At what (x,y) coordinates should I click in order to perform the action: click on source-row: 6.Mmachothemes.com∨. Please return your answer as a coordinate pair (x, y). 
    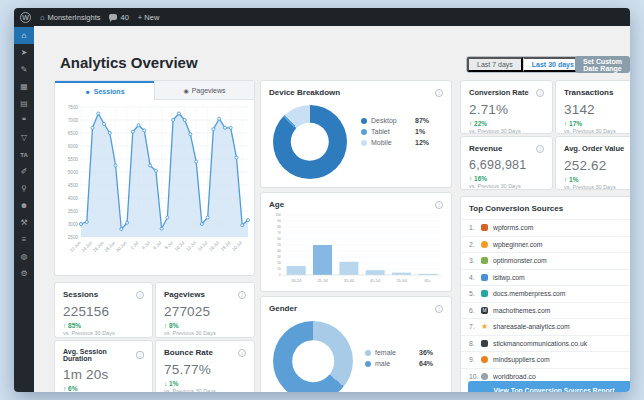
    Looking at the image, I should click on (546, 310).